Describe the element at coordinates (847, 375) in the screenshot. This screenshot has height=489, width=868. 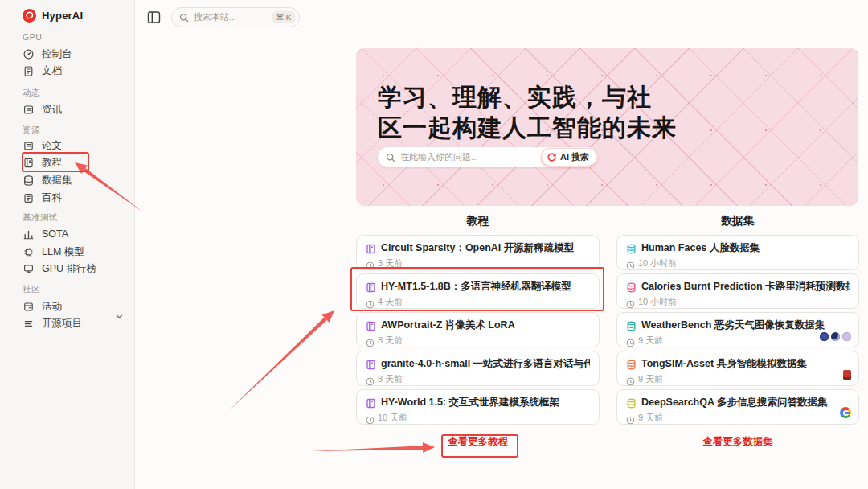
I see `red-seal-icon` at that location.